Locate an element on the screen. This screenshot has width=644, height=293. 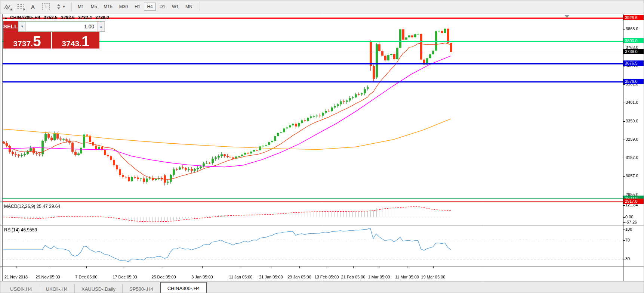
price-badge-line: 3926.6 is located at coordinates (634, 18).